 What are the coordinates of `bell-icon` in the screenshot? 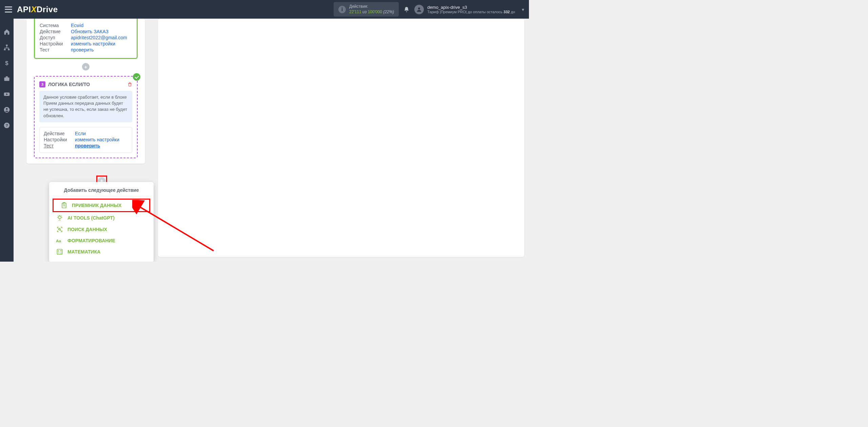 It's located at (407, 9).